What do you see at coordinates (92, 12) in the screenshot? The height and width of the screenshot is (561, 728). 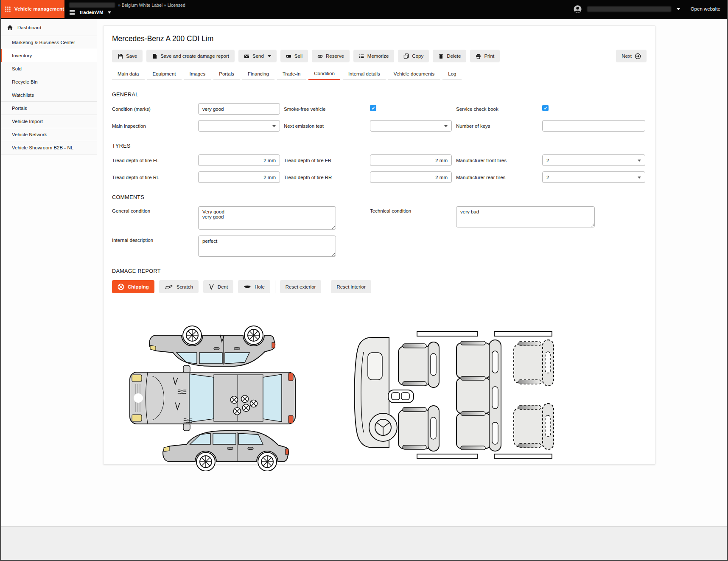 I see `workspace-selector: tradeinVM` at bounding box center [92, 12].